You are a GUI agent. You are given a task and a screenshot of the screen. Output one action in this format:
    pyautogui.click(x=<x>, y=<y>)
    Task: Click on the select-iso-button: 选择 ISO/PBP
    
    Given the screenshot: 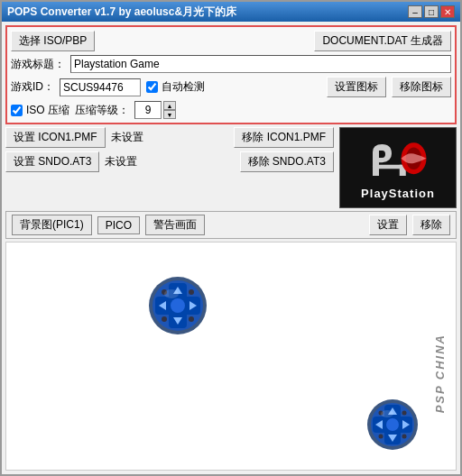 What is the action you would take?
    pyautogui.click(x=52, y=41)
    